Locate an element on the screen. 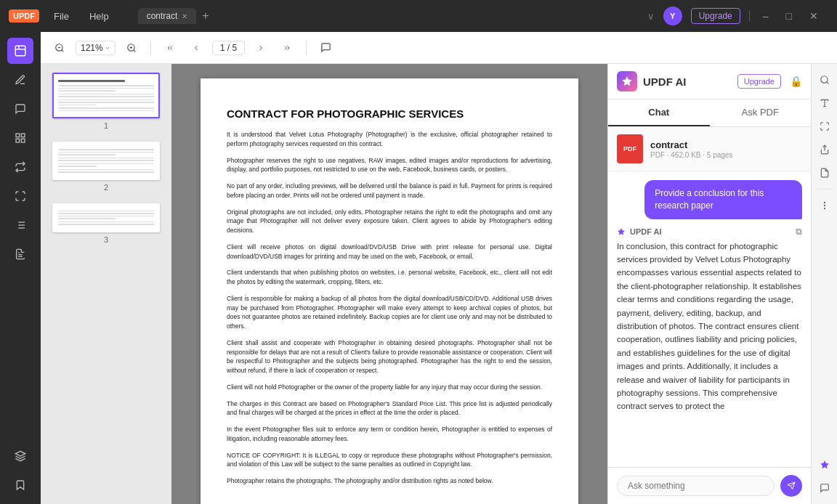 Image resolution: width=837 pixels, height=504 pixels. doc-para-9: The charges in this Contract are based o… is located at coordinates (389, 409).